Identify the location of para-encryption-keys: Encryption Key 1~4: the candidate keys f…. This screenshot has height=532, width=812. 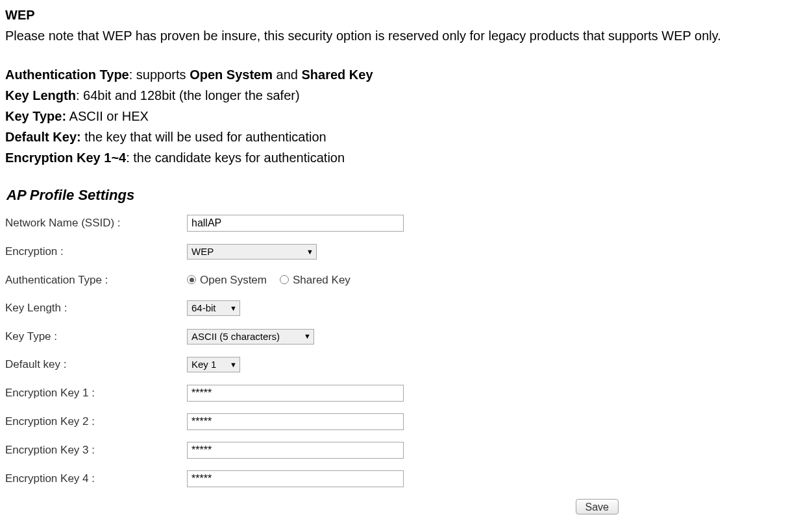
(406, 158).